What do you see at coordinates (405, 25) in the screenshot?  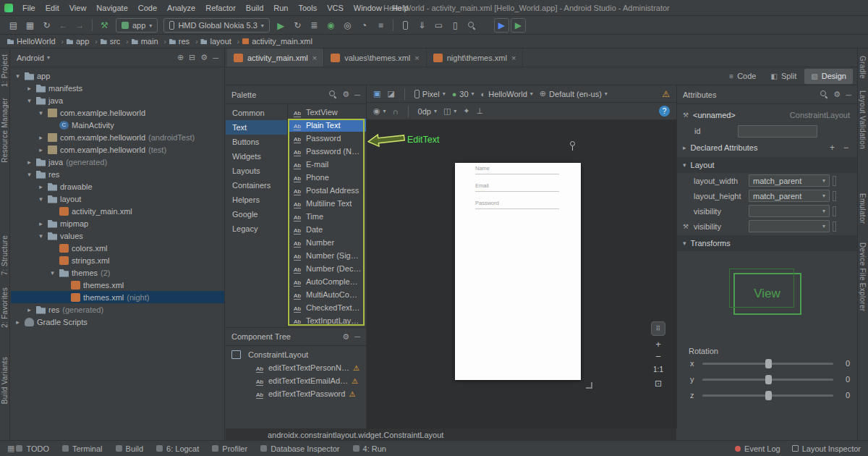 I see `device-manager-icon` at bounding box center [405, 25].